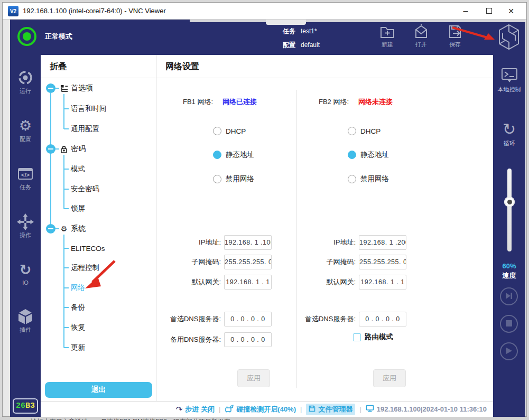 The width and height of the screenshot is (529, 420). Describe the element at coordinates (368, 179) in the screenshot. I see `fb2-radio-disable: 禁用网络` at that location.